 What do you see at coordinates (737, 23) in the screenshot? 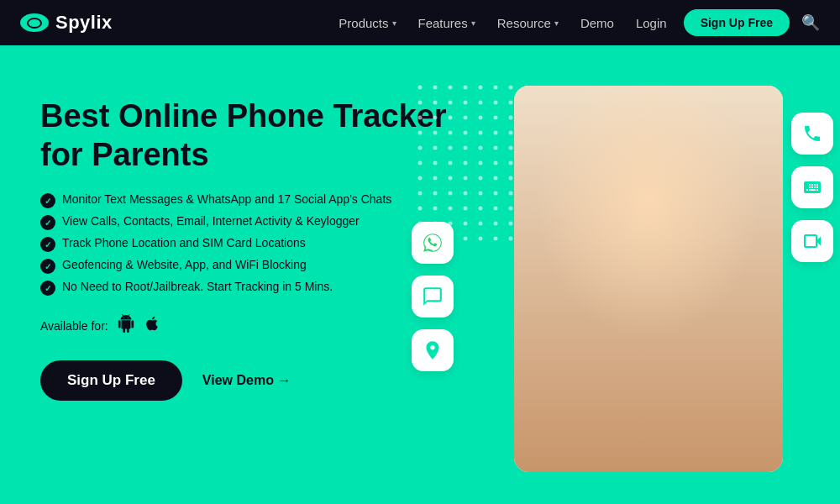
I see `nav-signup-button: Sign Up Free` at bounding box center [737, 23].